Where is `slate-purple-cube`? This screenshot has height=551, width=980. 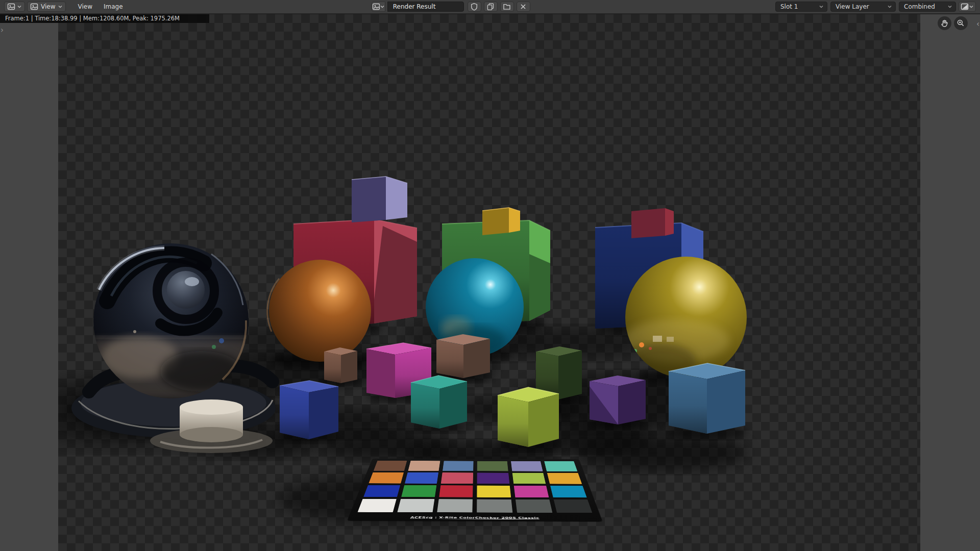
slate-purple-cube is located at coordinates (380, 199).